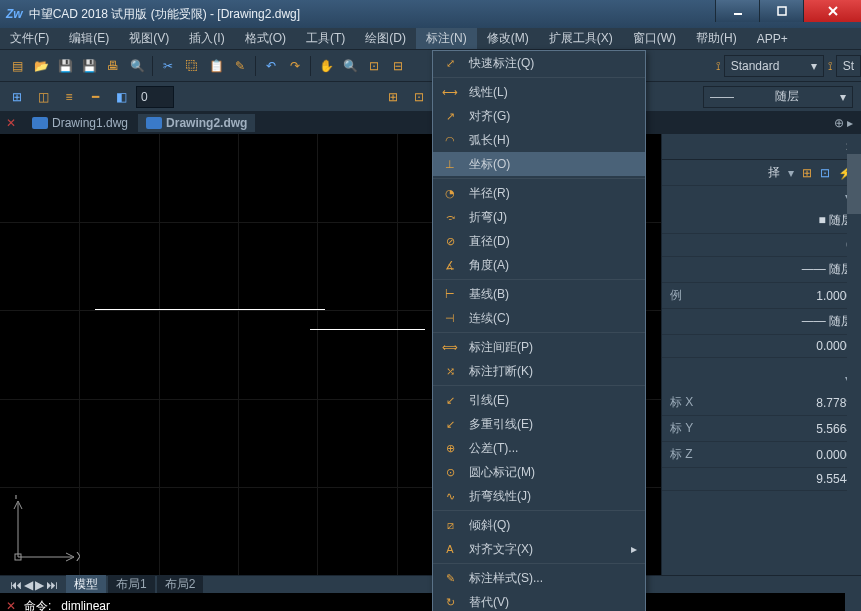  Describe the element at coordinates (762, 346) in the screenshot. I see `prop-row-5: 0.0000` at that location.